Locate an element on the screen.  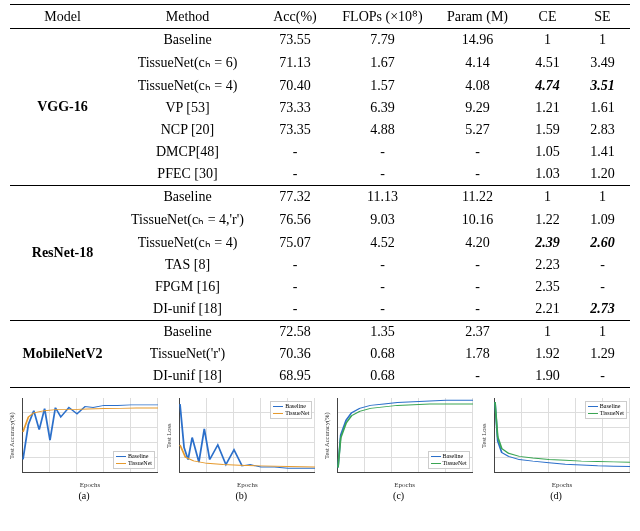
ce-cell: 1.90 is located at coordinates (548, 376).